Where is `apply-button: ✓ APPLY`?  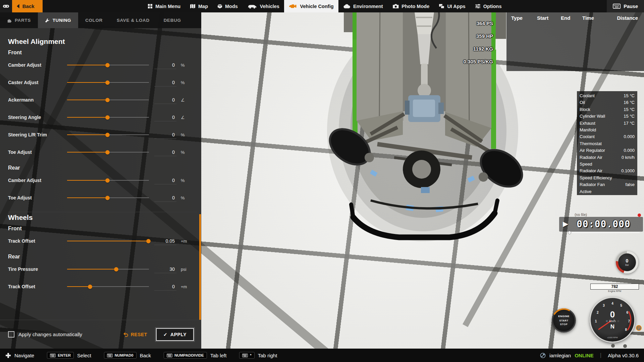 apply-button: ✓ APPLY is located at coordinates (175, 335).